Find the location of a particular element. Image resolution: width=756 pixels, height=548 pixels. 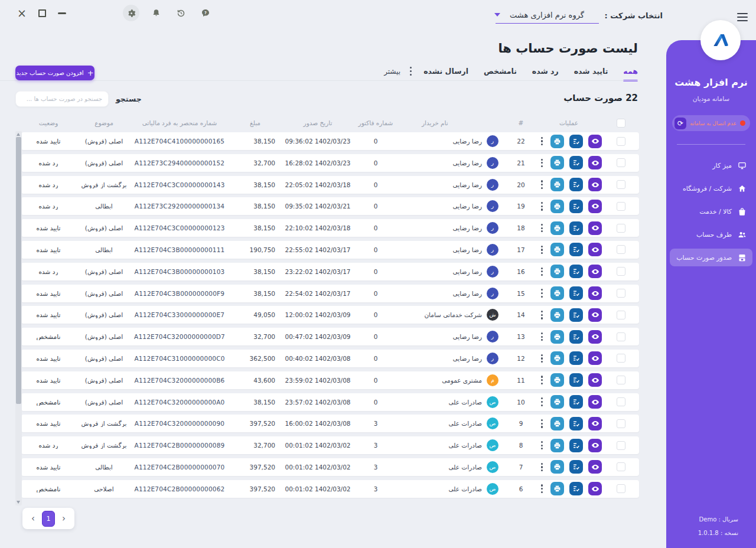

next-page-icon: › is located at coordinates (64, 518).